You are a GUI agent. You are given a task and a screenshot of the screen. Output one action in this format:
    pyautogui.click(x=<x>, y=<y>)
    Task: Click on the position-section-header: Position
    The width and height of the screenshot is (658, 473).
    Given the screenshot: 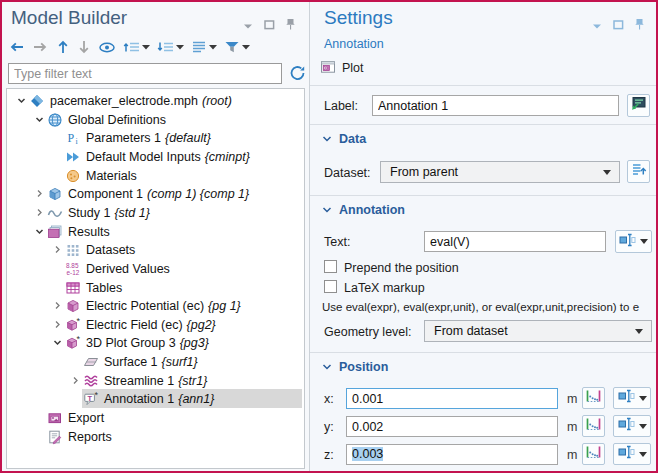 What is the action you would take?
    pyautogui.click(x=355, y=367)
    